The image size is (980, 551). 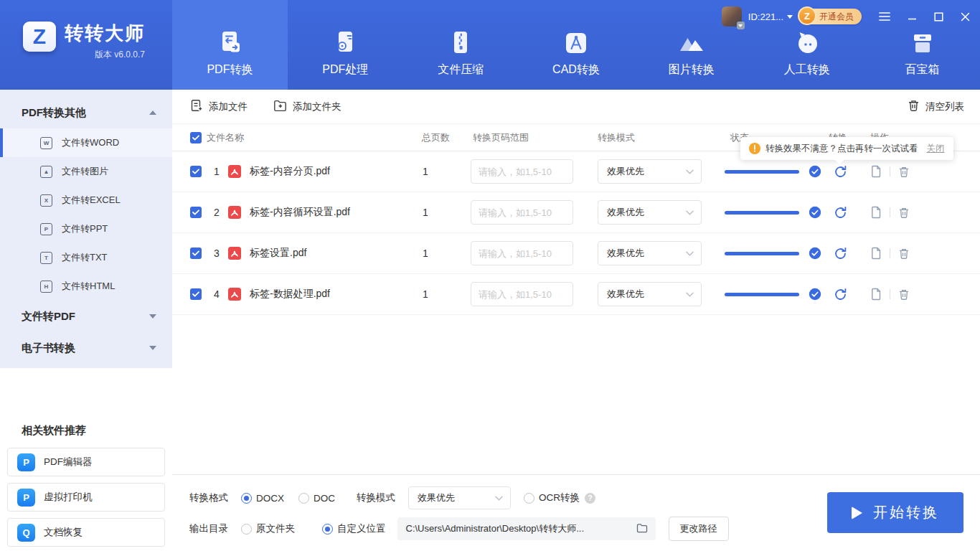 I want to click on toolbox-icon, so click(x=923, y=43).